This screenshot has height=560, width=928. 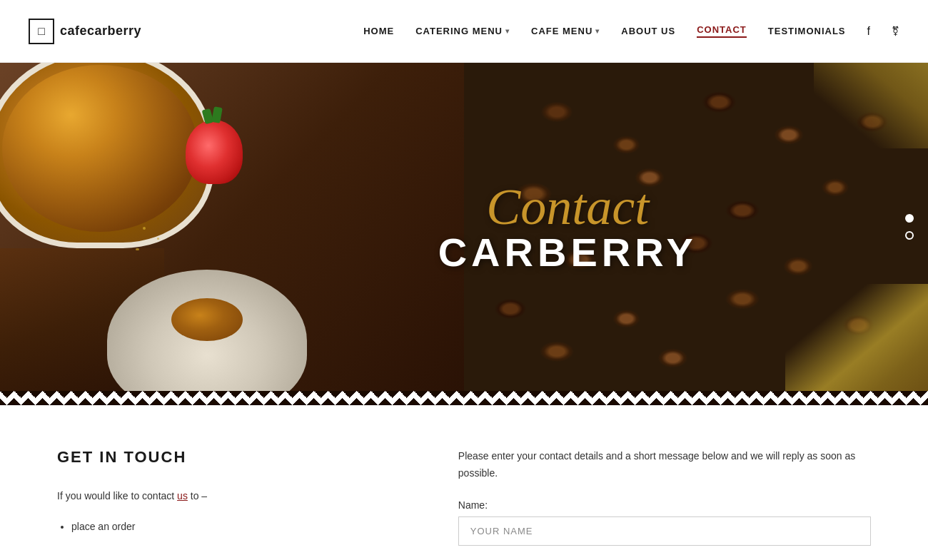 I want to click on nav-home: HOME, so click(x=378, y=31).